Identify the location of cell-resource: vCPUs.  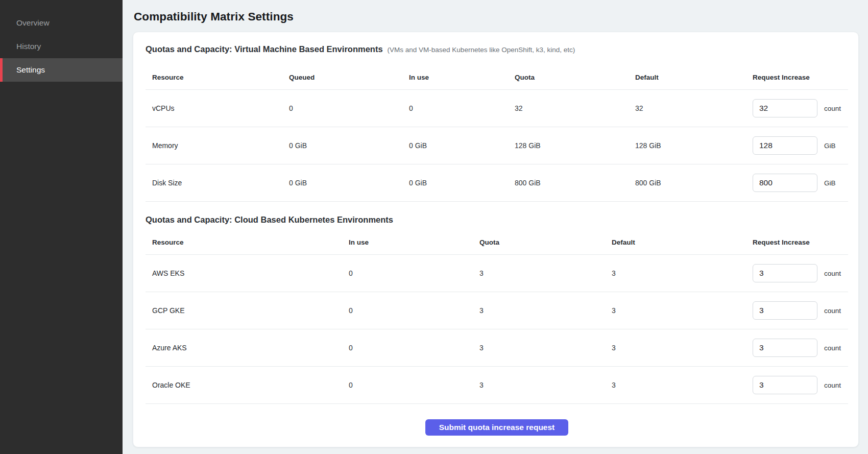
(218, 108).